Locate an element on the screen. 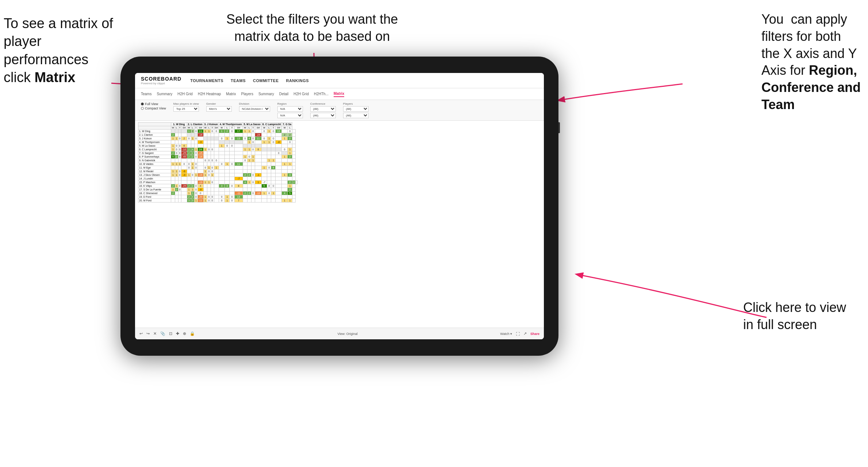 This screenshot has height=467, width=868. close-icon: ✕ is located at coordinates (155, 333).